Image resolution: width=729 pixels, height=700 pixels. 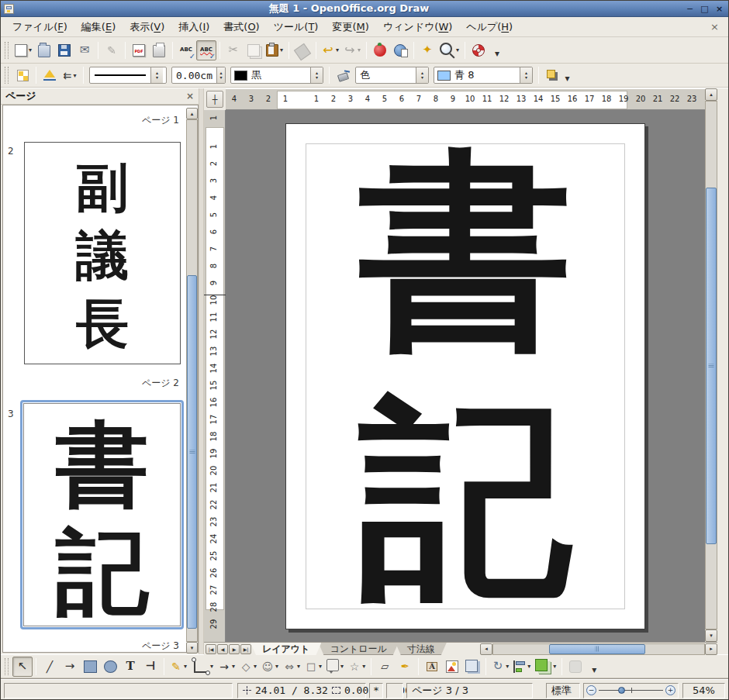 I want to click on text-tool-button: T, so click(x=130, y=667).